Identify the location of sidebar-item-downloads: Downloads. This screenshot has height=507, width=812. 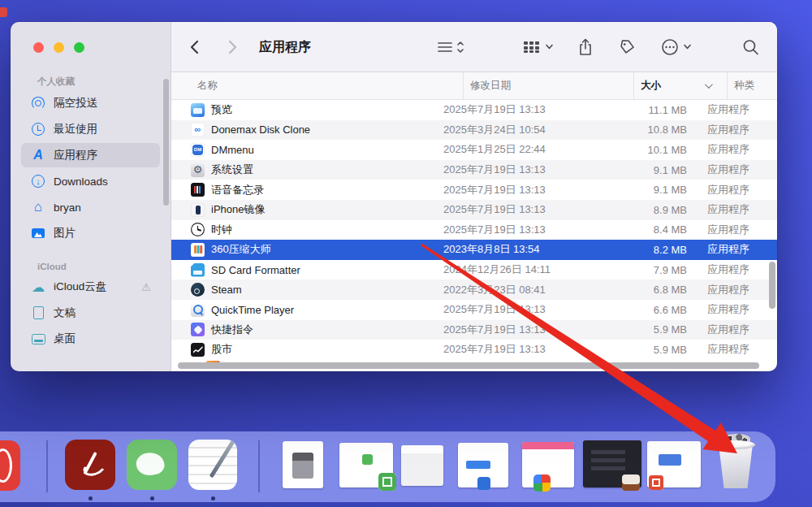
(91, 181).